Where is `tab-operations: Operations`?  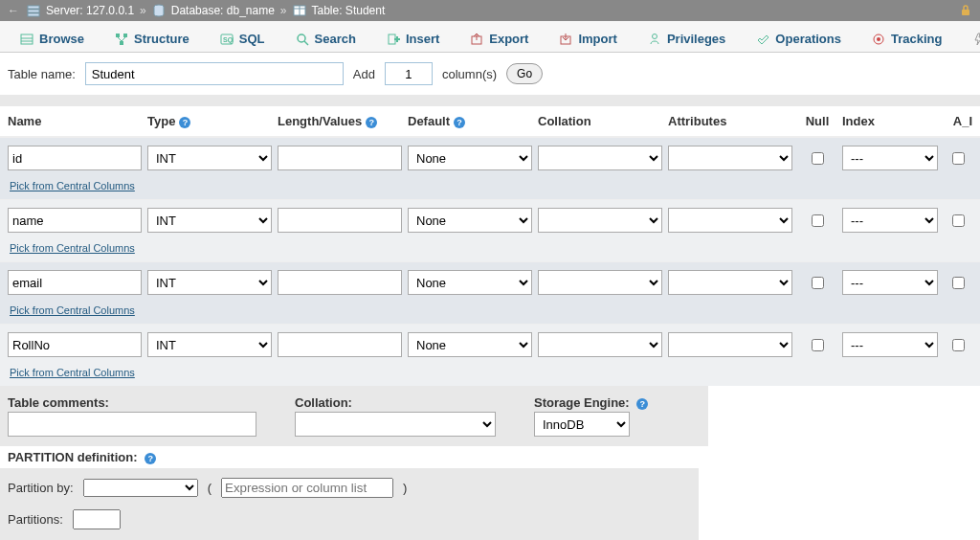
tab-operations: Operations is located at coordinates (798, 38).